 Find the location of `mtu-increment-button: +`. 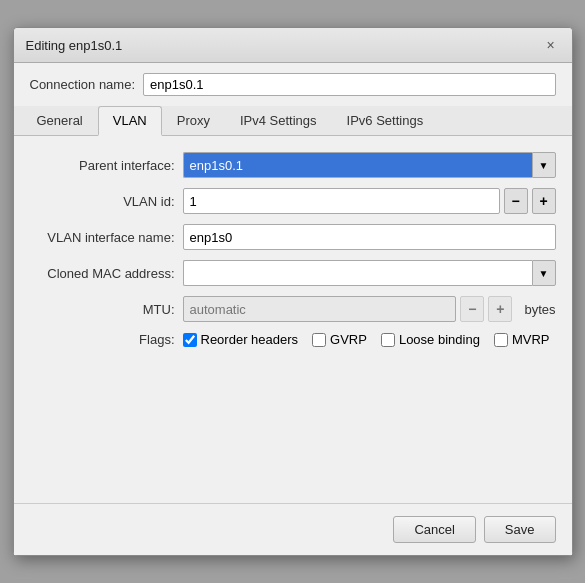

mtu-increment-button: + is located at coordinates (500, 309).